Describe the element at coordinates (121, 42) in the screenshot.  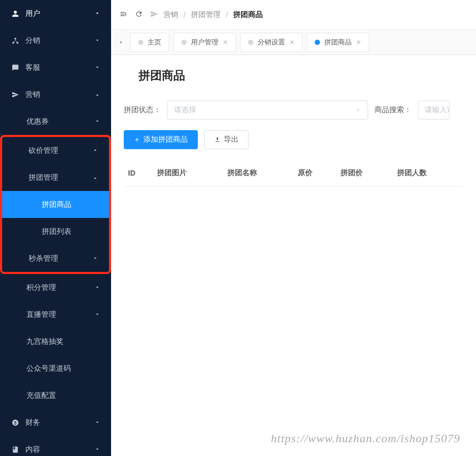
I see `tab-prev-icon` at that location.